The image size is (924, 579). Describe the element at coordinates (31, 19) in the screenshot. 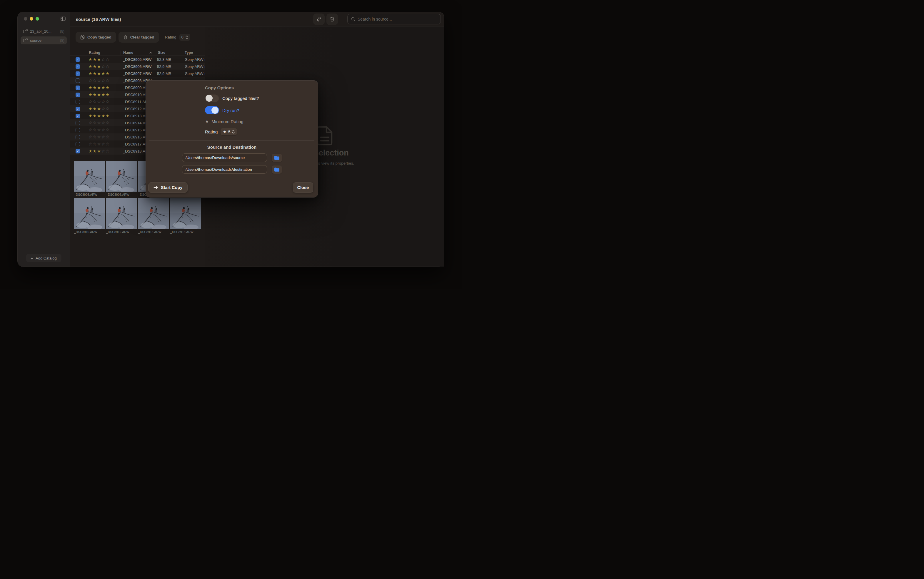

I see `minimize-window-button` at that location.